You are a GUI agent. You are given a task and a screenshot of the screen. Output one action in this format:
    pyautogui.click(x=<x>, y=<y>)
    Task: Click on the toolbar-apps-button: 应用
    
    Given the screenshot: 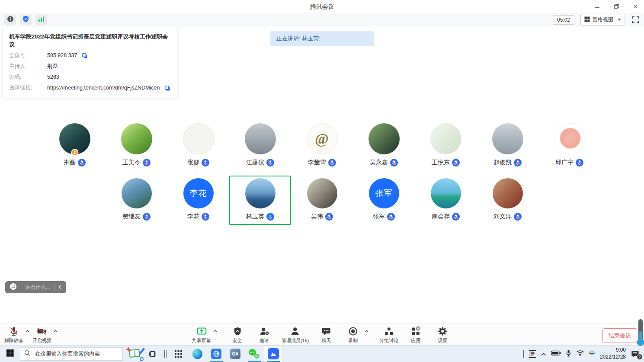 What is the action you would take?
    pyautogui.click(x=416, y=335)
    